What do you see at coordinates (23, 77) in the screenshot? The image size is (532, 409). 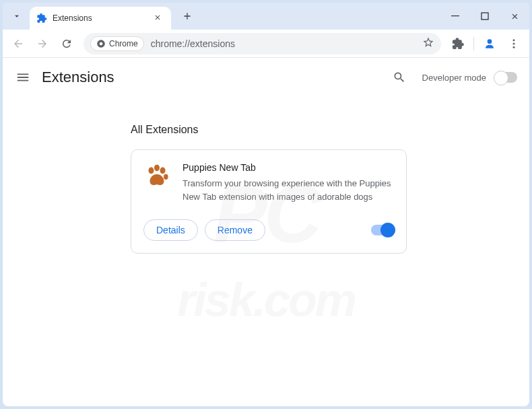 I see `hamburger-menu-icon` at bounding box center [23, 77].